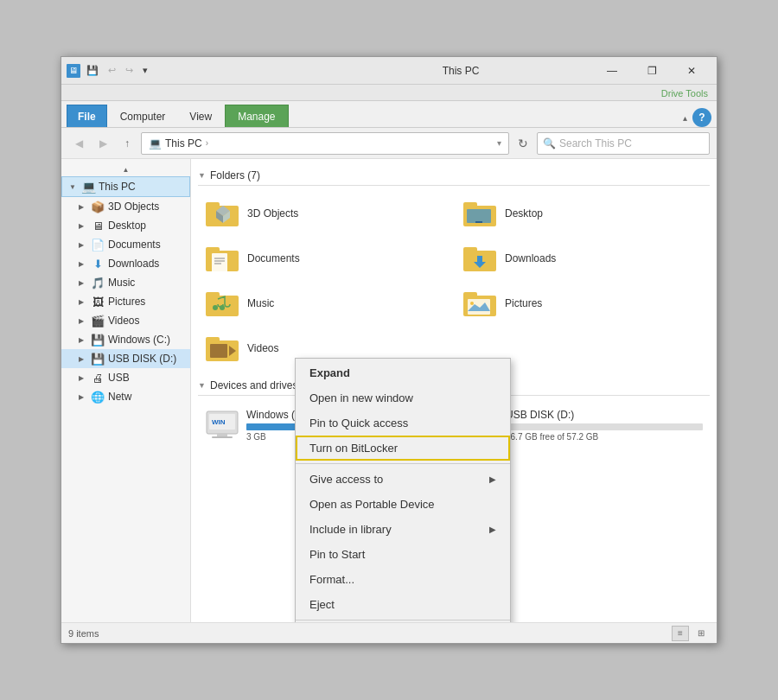 The height and width of the screenshot is (700, 778). Describe the element at coordinates (523, 143) in the screenshot. I see `refresh-button: ↻` at that location.